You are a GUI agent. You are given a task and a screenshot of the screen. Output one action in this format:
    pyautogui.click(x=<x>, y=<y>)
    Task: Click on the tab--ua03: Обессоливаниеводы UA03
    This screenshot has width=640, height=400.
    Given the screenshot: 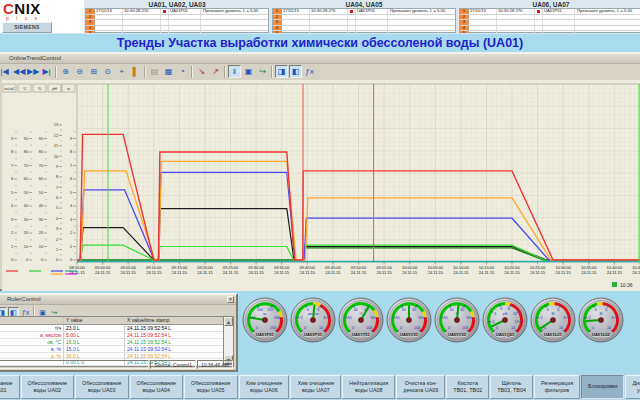 What is the action you would take?
    pyautogui.click(x=102, y=387)
    